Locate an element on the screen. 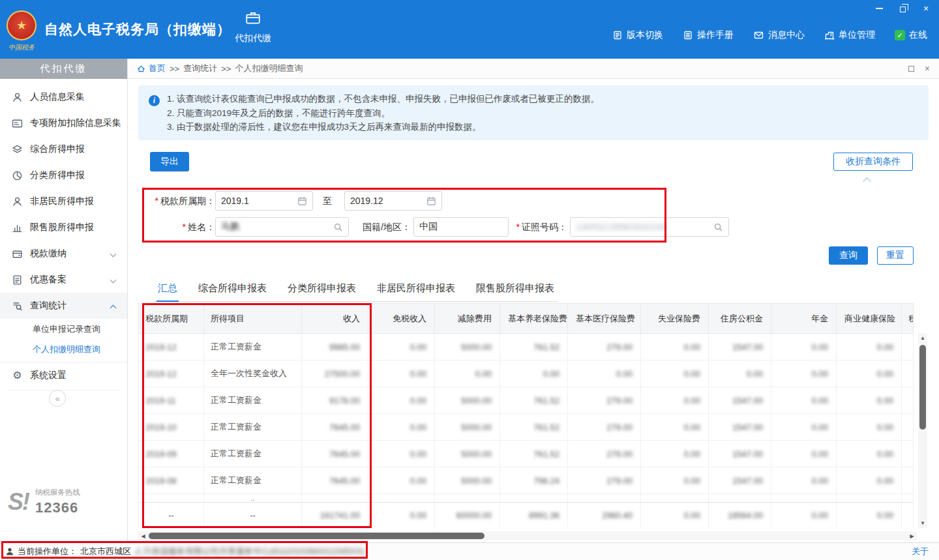  scroll-down-icon: ▼ is located at coordinates (923, 523).